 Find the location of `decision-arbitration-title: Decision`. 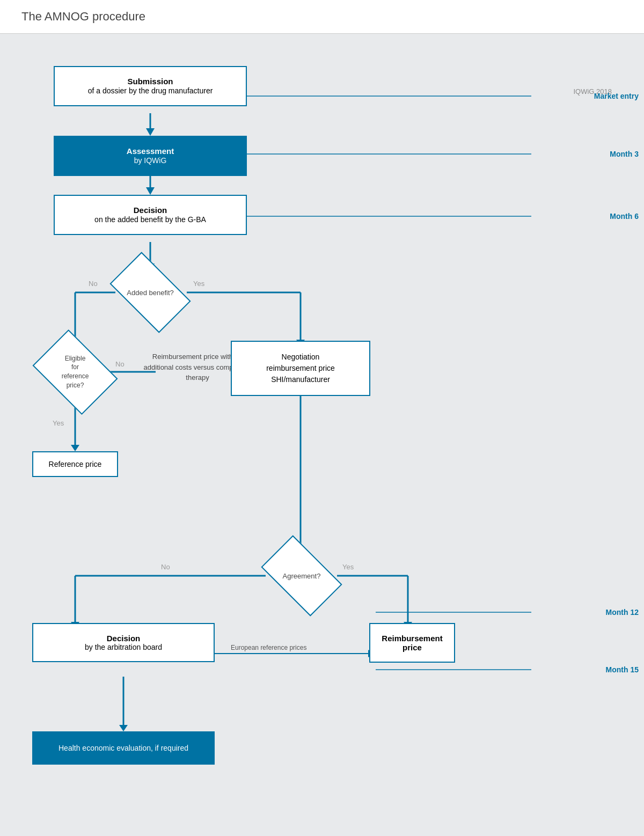

decision-arbitration-title: Decision is located at coordinates (123, 639).